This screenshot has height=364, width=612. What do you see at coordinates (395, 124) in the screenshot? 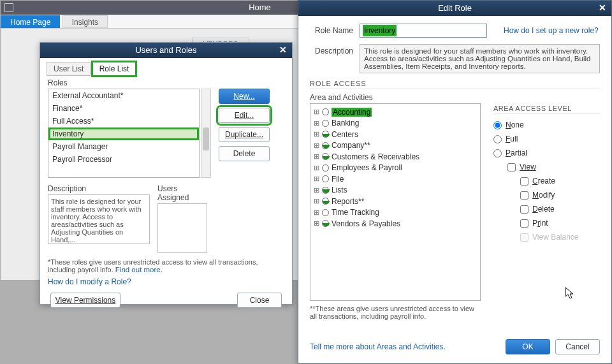
I see `area-item: ⊞Banking` at bounding box center [395, 124].